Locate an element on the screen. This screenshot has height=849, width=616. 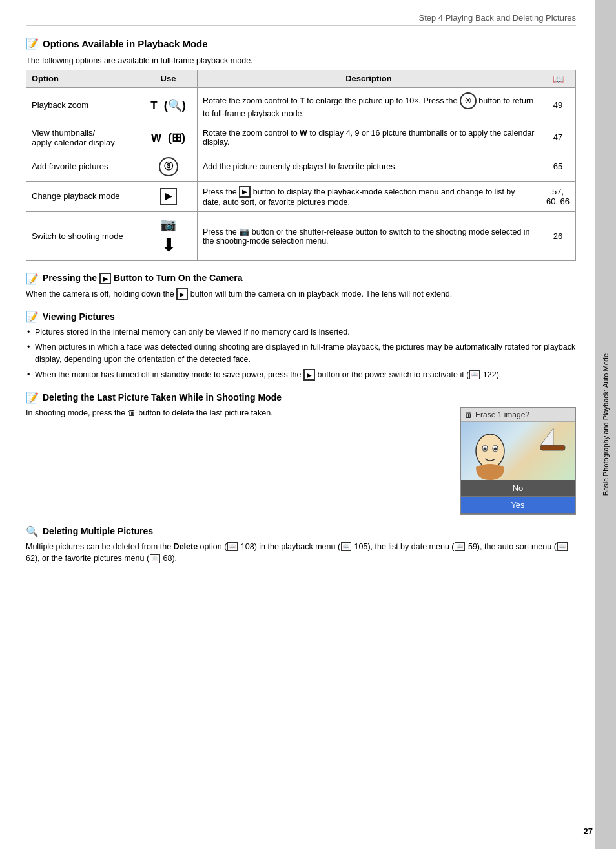
camera-screen-header: 🗑 Erase 1 image? is located at coordinates (518, 415).